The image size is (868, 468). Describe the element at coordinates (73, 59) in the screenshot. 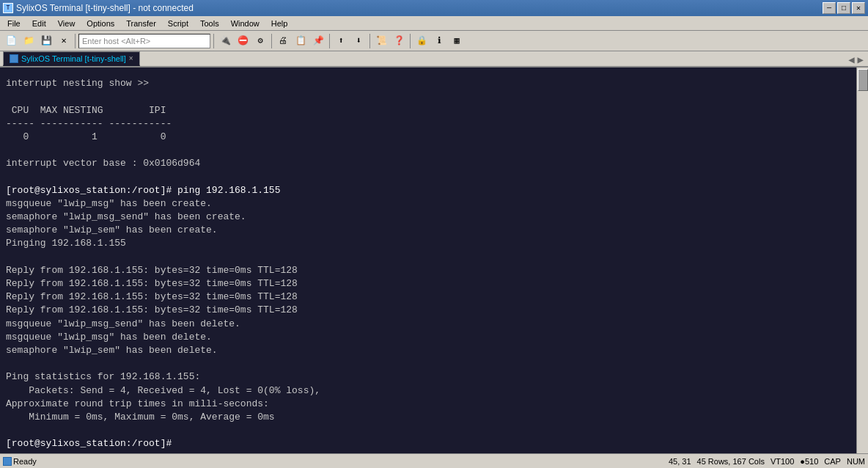

I see `tab-label: SylixOS Terminal [t-tiny-shell]` at that location.